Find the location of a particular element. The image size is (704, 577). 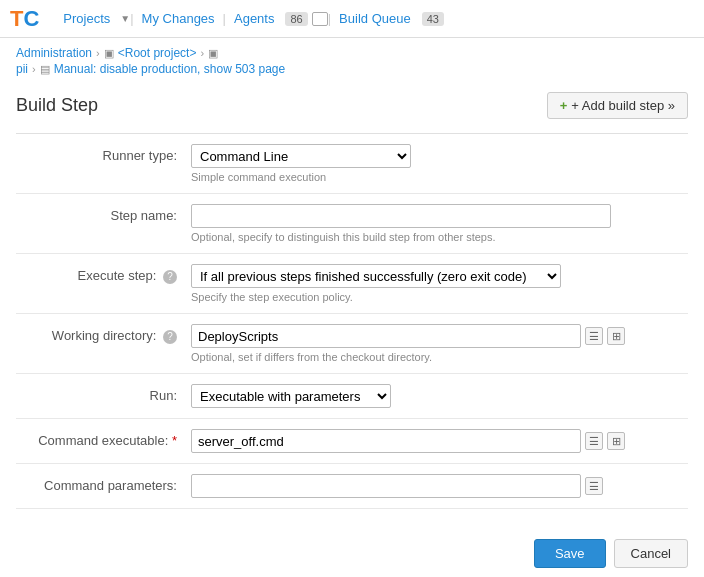

breadcrumb-admin: Administration is located at coordinates (54, 53).